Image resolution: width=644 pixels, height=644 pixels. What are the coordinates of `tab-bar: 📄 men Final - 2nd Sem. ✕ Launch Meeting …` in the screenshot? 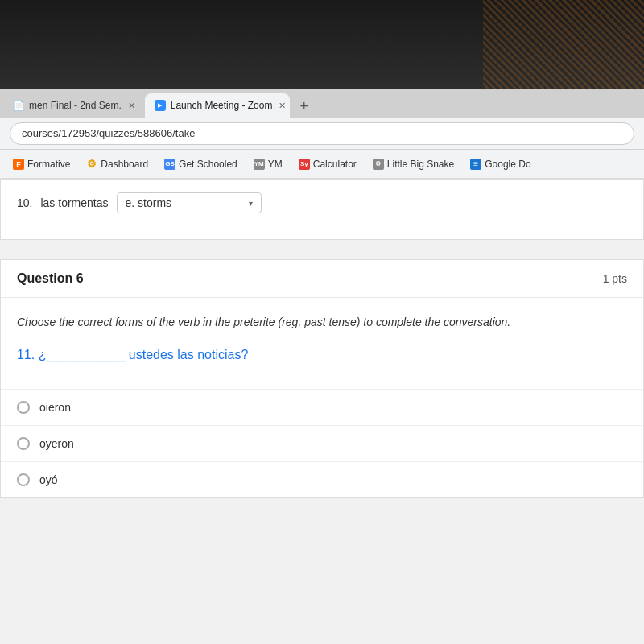 It's located at (322, 103).